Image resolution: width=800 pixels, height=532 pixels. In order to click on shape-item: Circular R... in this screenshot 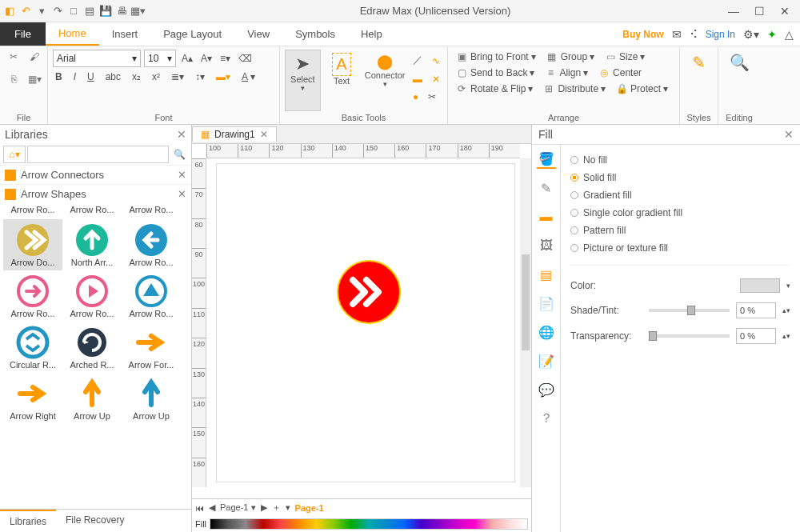, I will do `click(33, 347)`.